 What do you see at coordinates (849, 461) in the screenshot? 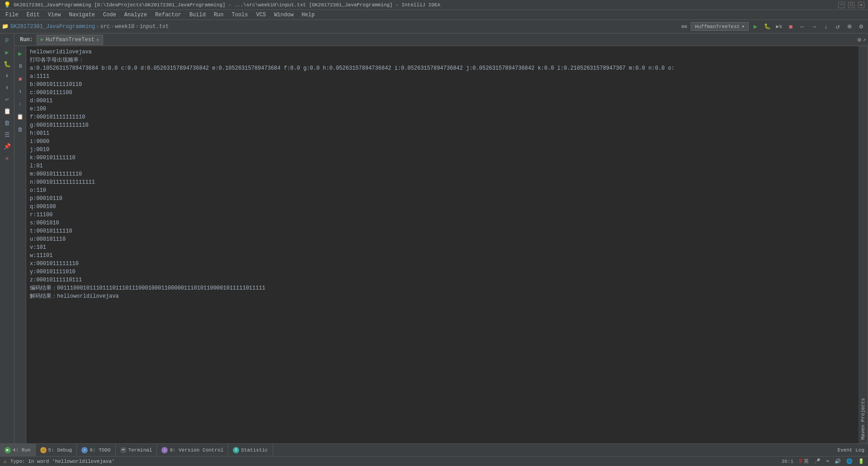
I see `network-icon: 🌐` at bounding box center [849, 461].